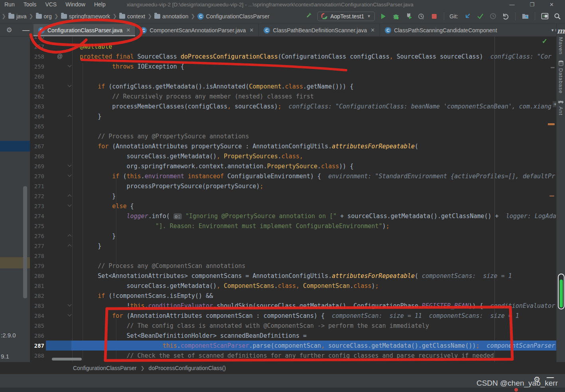  What do you see at coordinates (293, 305) in the screenshot?
I see `code-line-283: 283 !this.conditionEvaluator.shouldSkip(…` at bounding box center [293, 305].